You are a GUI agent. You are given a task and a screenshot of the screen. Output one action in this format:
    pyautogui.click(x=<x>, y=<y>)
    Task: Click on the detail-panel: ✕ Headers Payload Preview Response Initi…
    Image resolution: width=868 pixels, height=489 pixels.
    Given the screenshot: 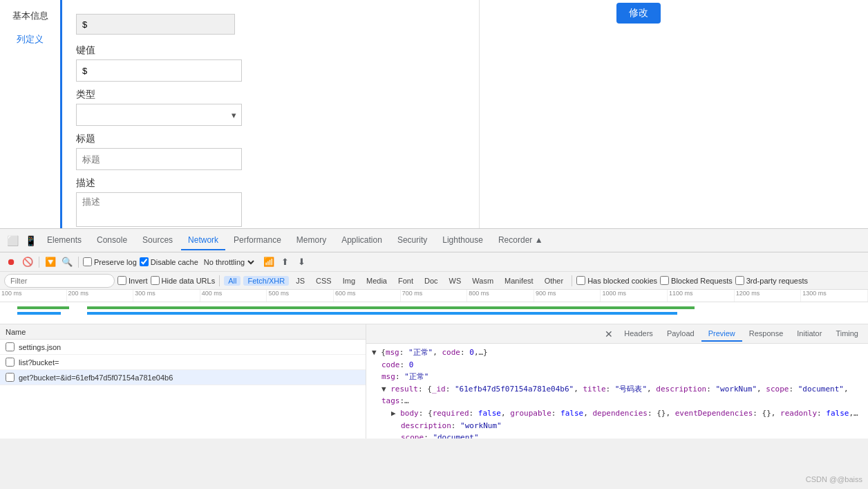 What is the action you would take?
    pyautogui.click(x=617, y=382)
    